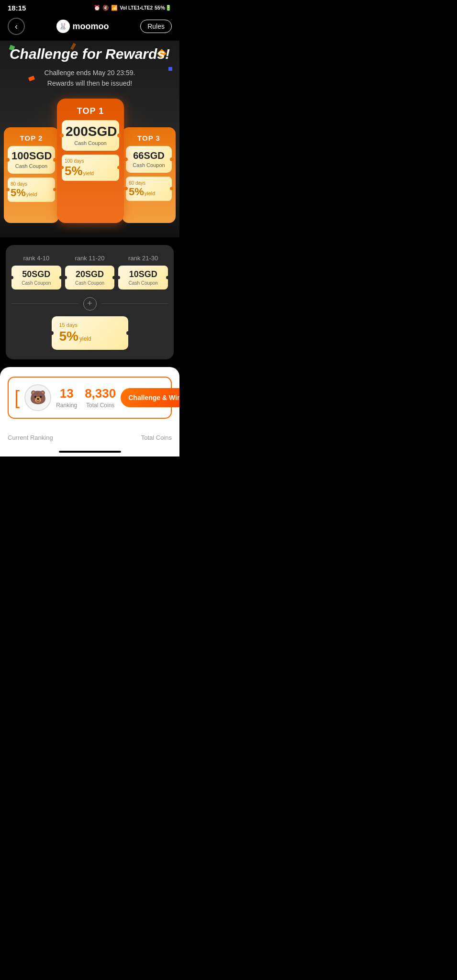 This screenshot has width=457, height=980. Describe the element at coordinates (45, 303) in the screenshot. I see `divider-line-left` at that location.